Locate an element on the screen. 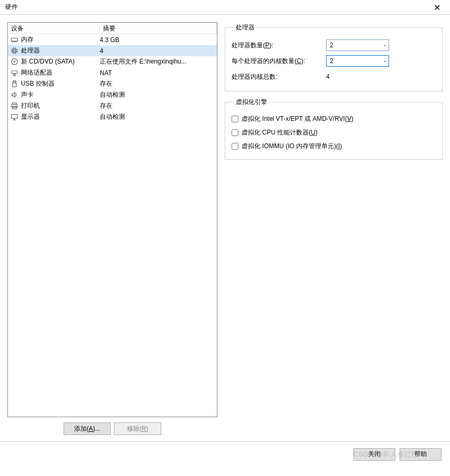 The image size is (450, 476). perf-label: 虚拟化 CPU 性能计数器(U) is located at coordinates (279, 132).